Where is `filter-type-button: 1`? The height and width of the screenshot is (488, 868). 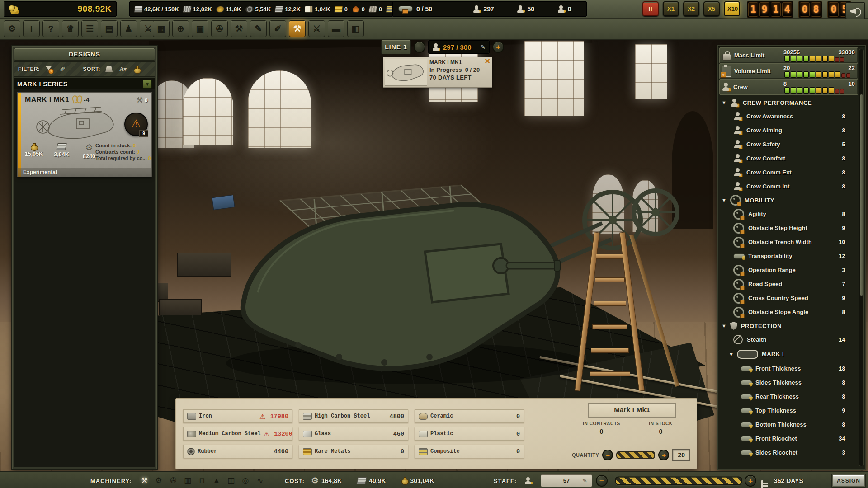
filter-type-button: 1 is located at coordinates (49, 69).